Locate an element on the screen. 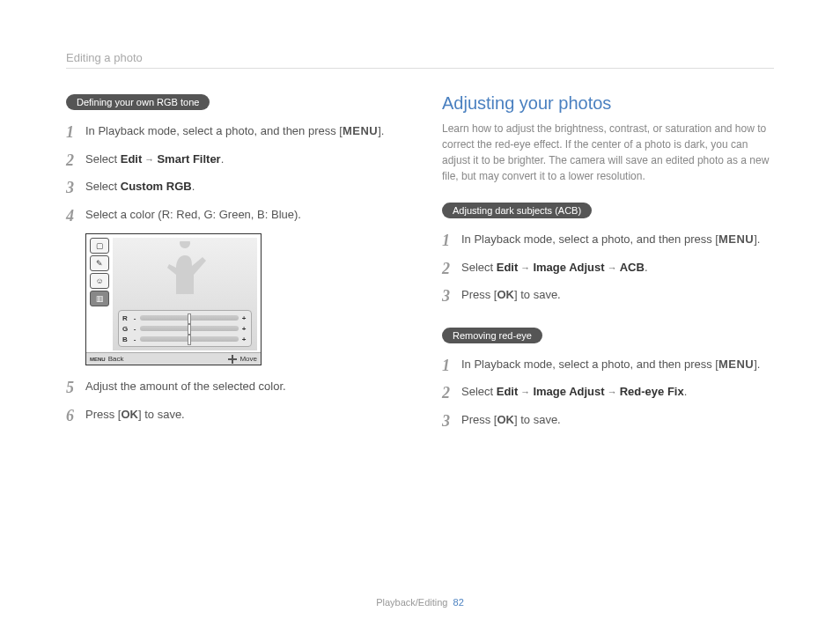  step-2: Select Edit → Image Adjust → Red-eye Fix… is located at coordinates (608, 392).